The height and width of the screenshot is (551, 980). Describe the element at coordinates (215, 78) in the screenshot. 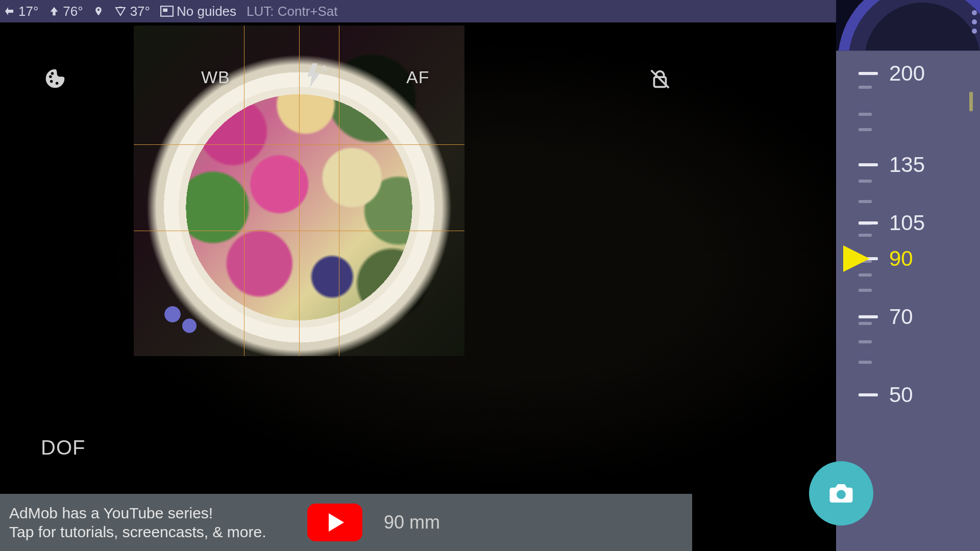

I see `white-balance-button: WB` at that location.